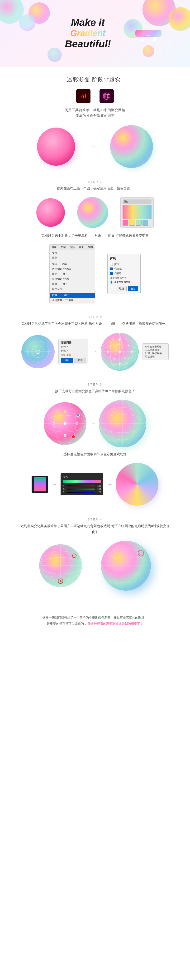 This screenshot has height=980, width=190. I want to click on step-3-section: STEP 3 接下去就可以用渐变颜色工具给予每个单独的点颜色了, so click(95, 444).